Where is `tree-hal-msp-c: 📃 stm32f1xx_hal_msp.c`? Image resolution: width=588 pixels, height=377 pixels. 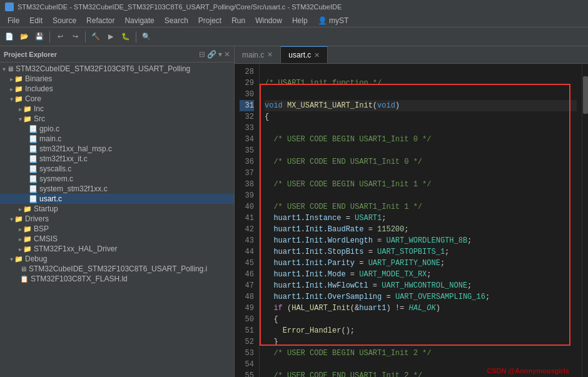
tree-hal-msp-c: 📃 stm32f1xx_hal_msp.c is located at coordinates (117, 149).